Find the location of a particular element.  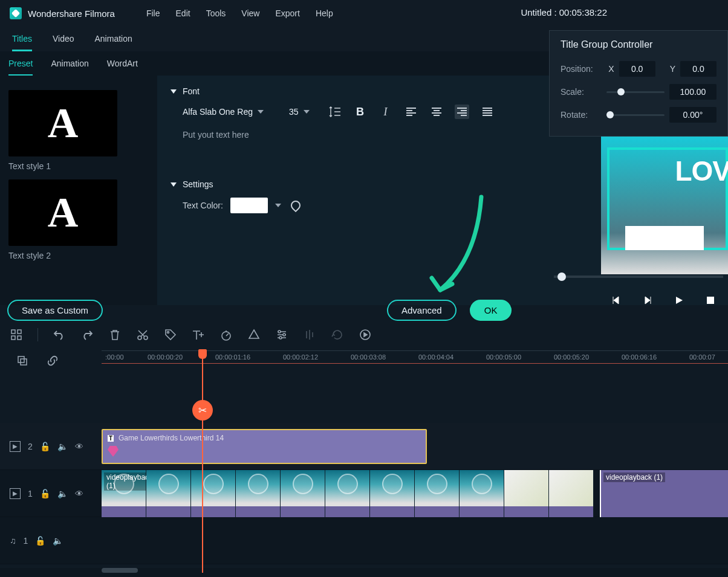

clip-name: videoplayback (1) is located at coordinates (634, 477).